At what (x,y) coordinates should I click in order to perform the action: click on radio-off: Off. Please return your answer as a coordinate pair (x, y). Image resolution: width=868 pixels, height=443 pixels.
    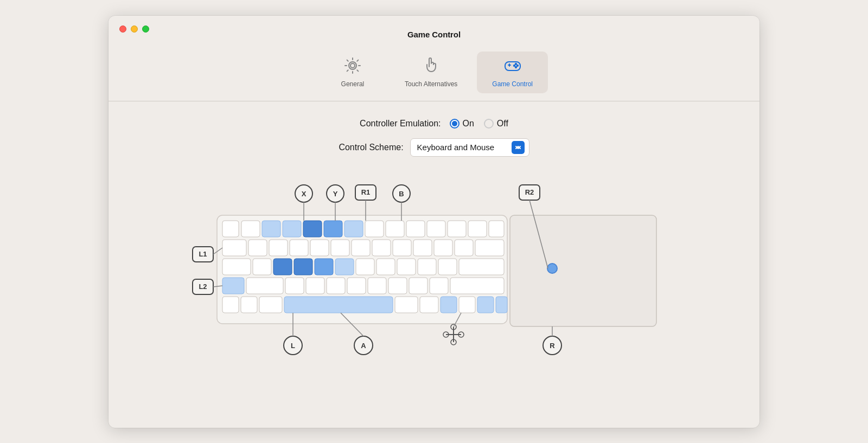
    Looking at the image, I should click on (496, 124).